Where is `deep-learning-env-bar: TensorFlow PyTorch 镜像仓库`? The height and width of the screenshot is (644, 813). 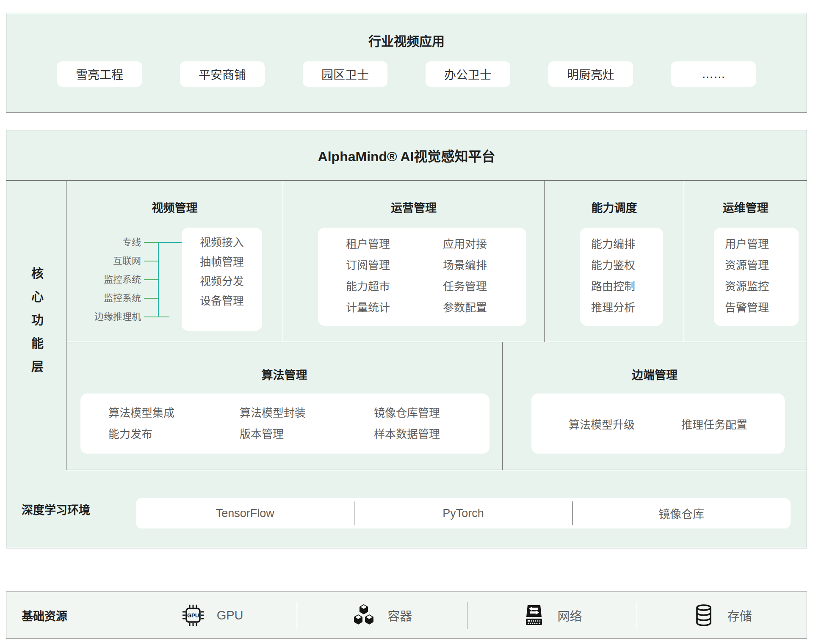 deep-learning-env-bar: TensorFlow PyTorch 镜像仓库 is located at coordinates (463, 513).